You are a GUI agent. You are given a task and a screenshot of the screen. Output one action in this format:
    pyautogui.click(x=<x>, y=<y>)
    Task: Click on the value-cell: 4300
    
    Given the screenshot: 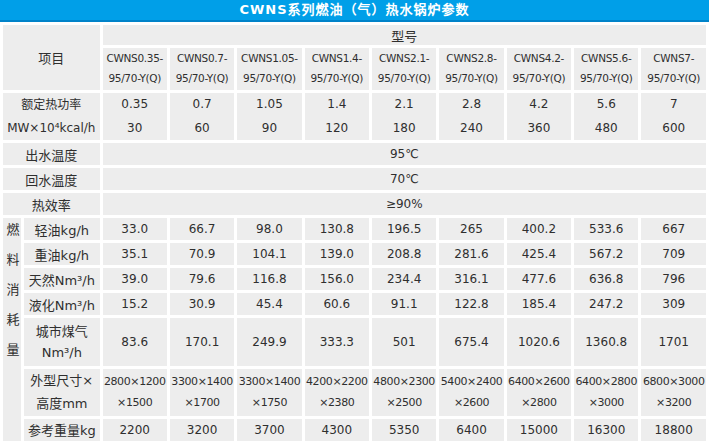 What is the action you would take?
    pyautogui.click(x=337, y=430)
    